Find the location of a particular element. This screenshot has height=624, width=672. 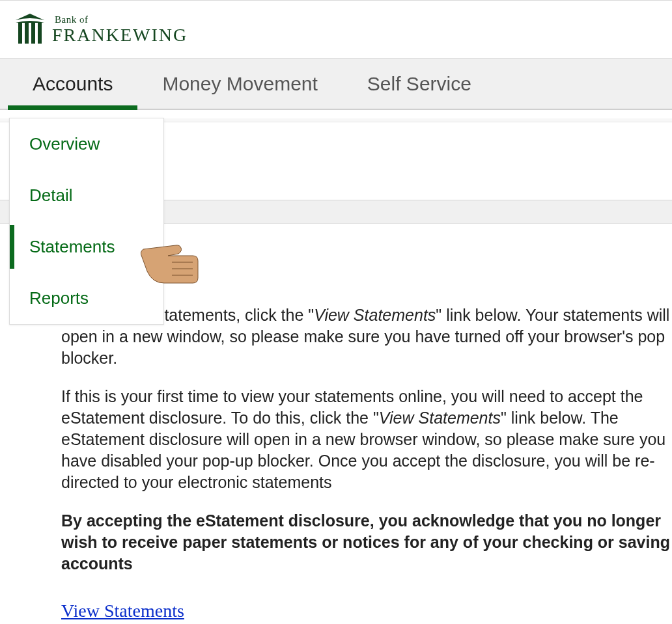

brand-text: Bank of FRANKEWING is located at coordinates (120, 30).